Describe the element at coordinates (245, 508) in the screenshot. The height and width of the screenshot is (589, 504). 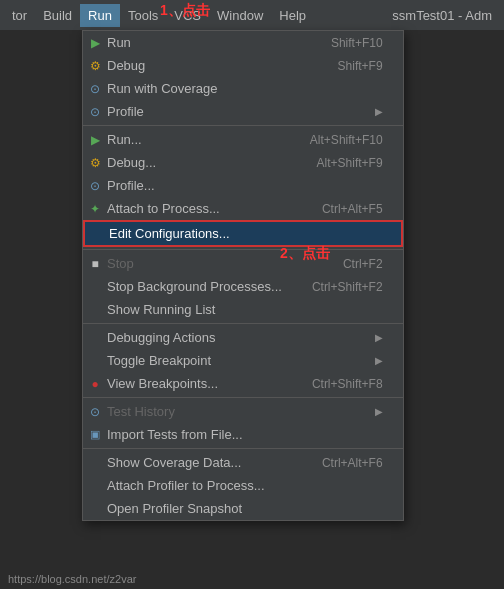
I see `menu-item-open-snapshot-label: Open Profiler Snapshot` at that location.